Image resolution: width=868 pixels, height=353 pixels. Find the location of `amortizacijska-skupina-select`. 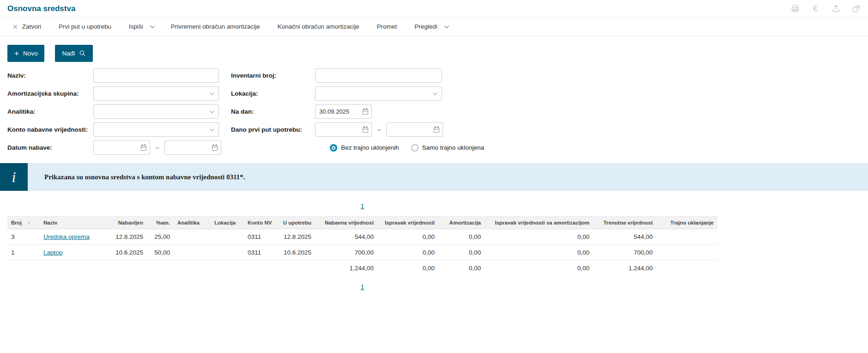

amortizacijska-skupina-select is located at coordinates (156, 93).